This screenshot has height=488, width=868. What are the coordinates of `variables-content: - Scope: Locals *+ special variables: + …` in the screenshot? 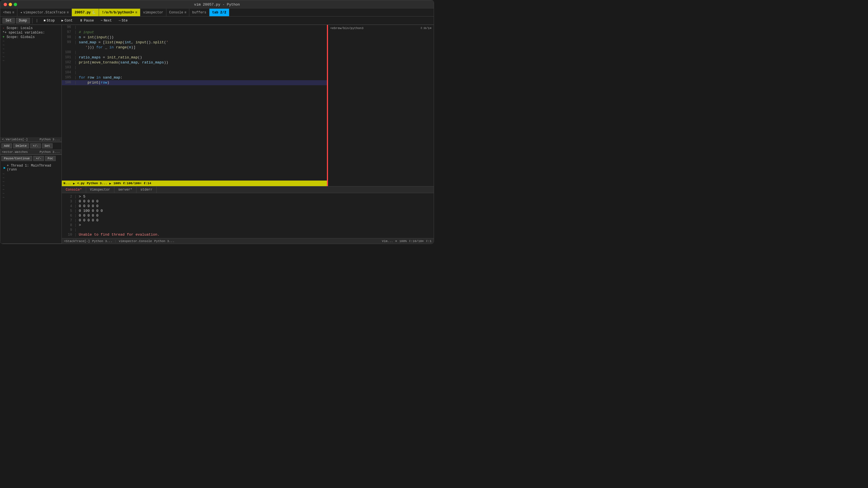 It's located at (31, 81).